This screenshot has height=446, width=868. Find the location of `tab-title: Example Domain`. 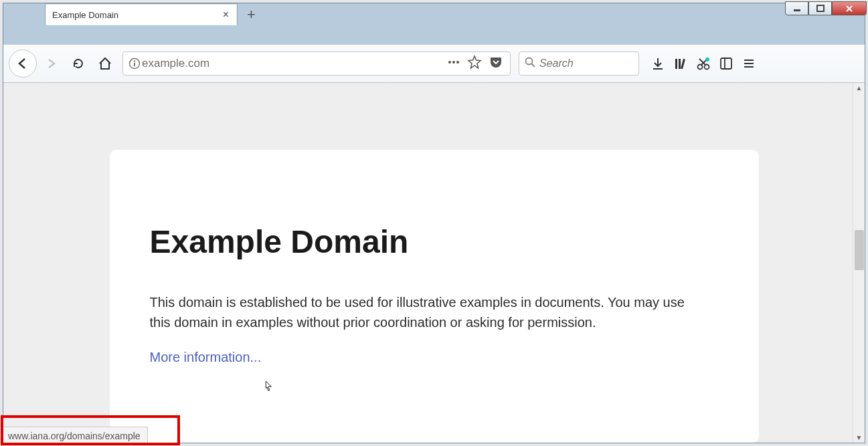

tab-title: Example Domain is located at coordinates (137, 15).